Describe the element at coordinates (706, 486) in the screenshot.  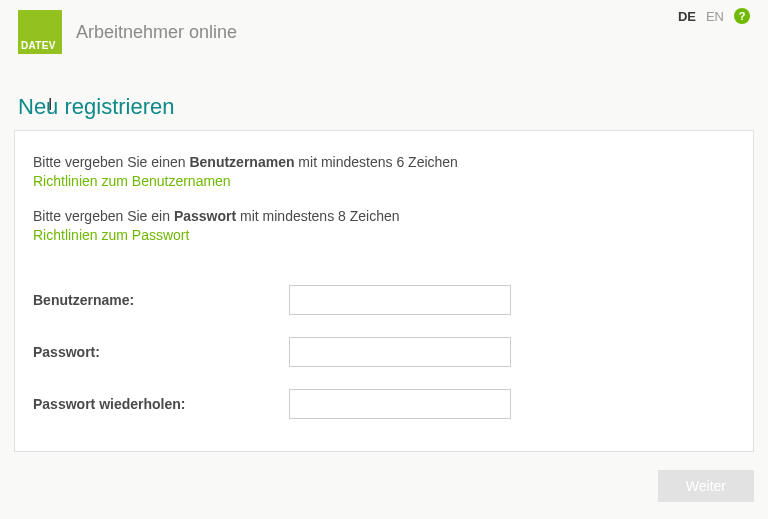
I see `next-button: Weiter` at that location.